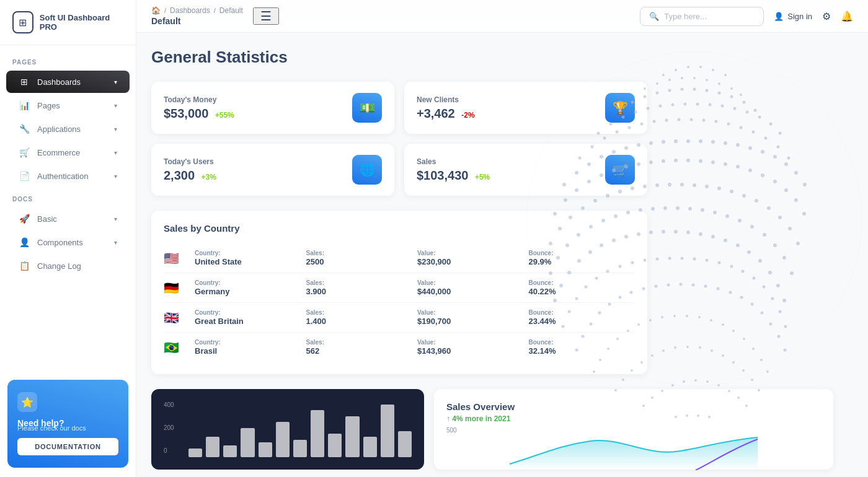  What do you see at coordinates (68, 424) in the screenshot?
I see `help-box: ⭐ Need help? Please check our docs DOCUM…` at bounding box center [68, 424].